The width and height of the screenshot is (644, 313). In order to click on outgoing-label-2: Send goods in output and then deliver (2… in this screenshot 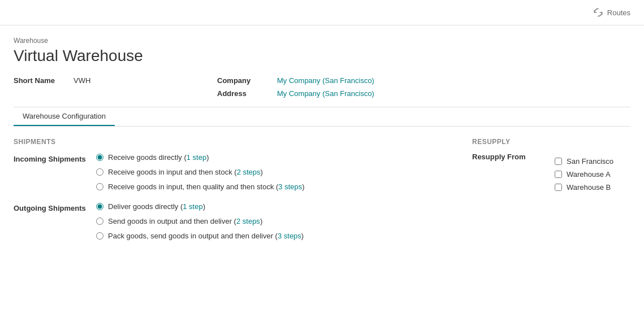, I will do `click(185, 221)`.